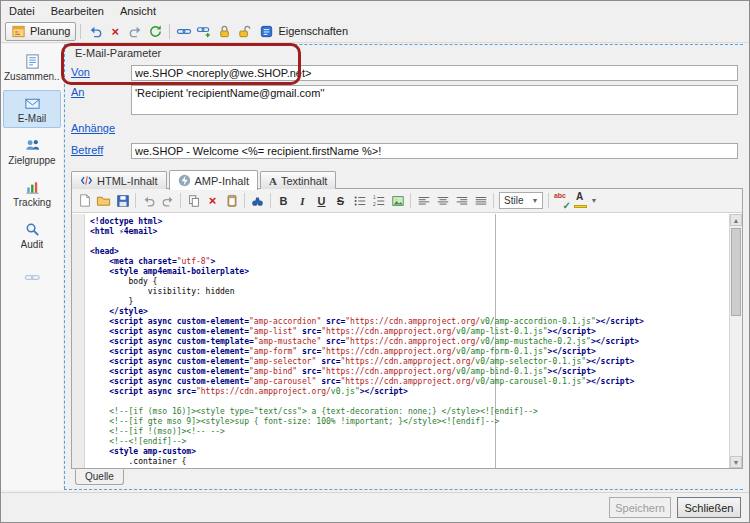  What do you see at coordinates (736, 462) in the screenshot?
I see `scroll-down-arrow: ▼` at bounding box center [736, 462].